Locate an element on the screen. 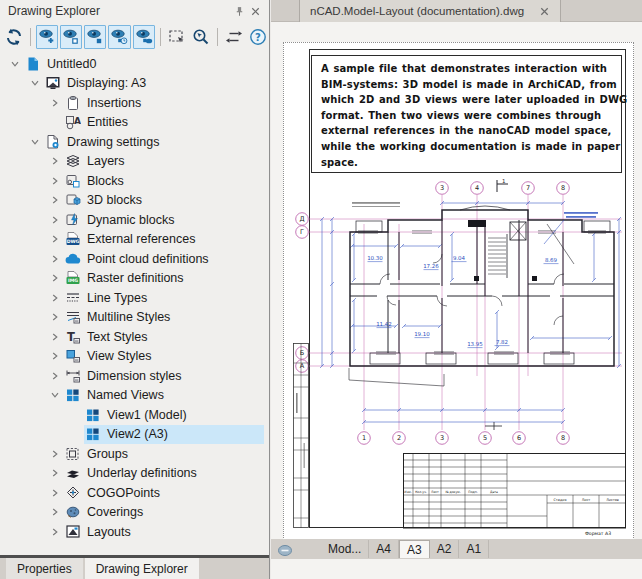 The width and height of the screenshot is (642, 579). tree-item-view2-a3: View2 (A3) is located at coordinates (134, 435).